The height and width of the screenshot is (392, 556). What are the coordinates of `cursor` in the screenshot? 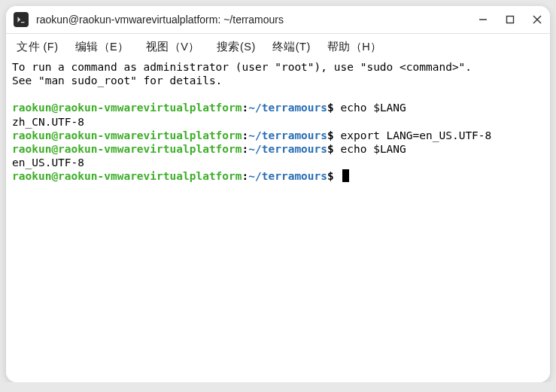 It's located at (346, 176).